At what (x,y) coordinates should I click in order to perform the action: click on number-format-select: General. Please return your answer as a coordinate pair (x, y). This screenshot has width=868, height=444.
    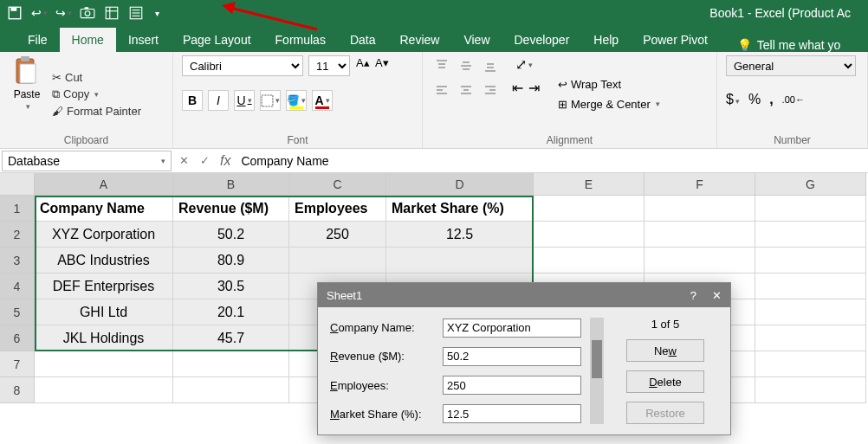
    Looking at the image, I should click on (791, 66).